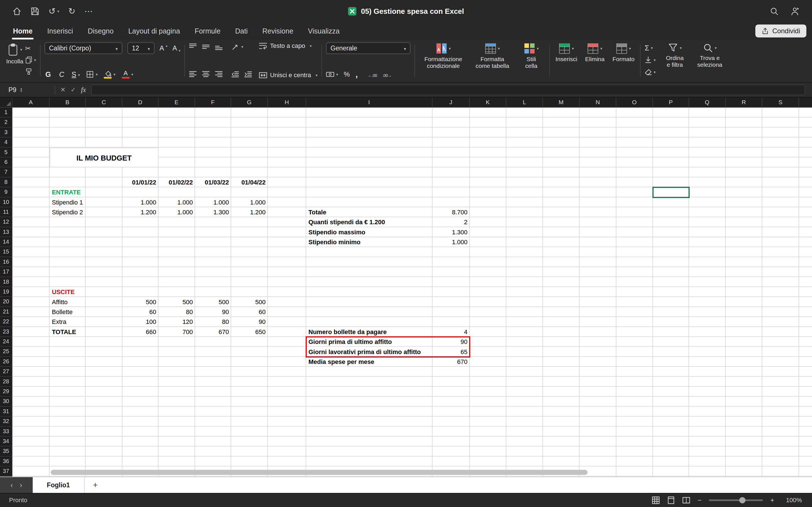  Describe the element at coordinates (31, 72) in the screenshot. I see `format-painter-button` at that location.